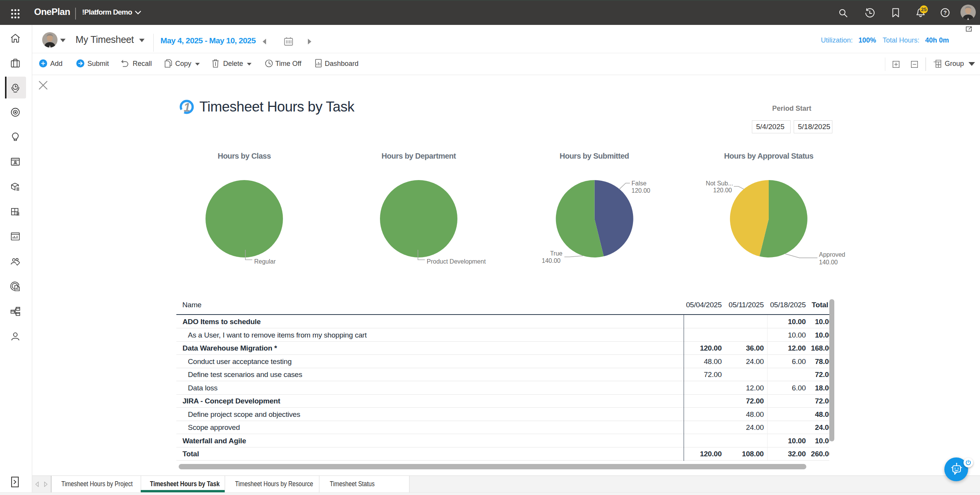  Describe the element at coordinates (245, 156) in the screenshot. I see `svg-text: Hours by Class` at that location.